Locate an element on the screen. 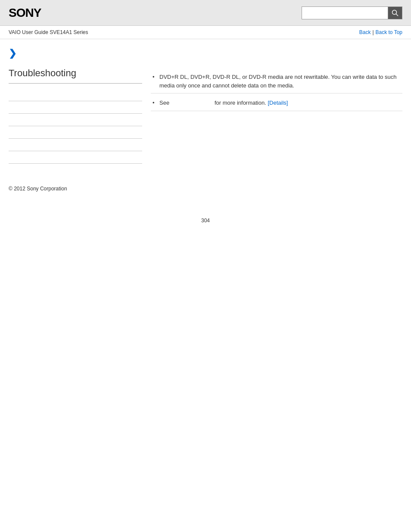 The width and height of the screenshot is (411, 532). sidebar-chevron: ❯ is located at coordinates (75, 53).